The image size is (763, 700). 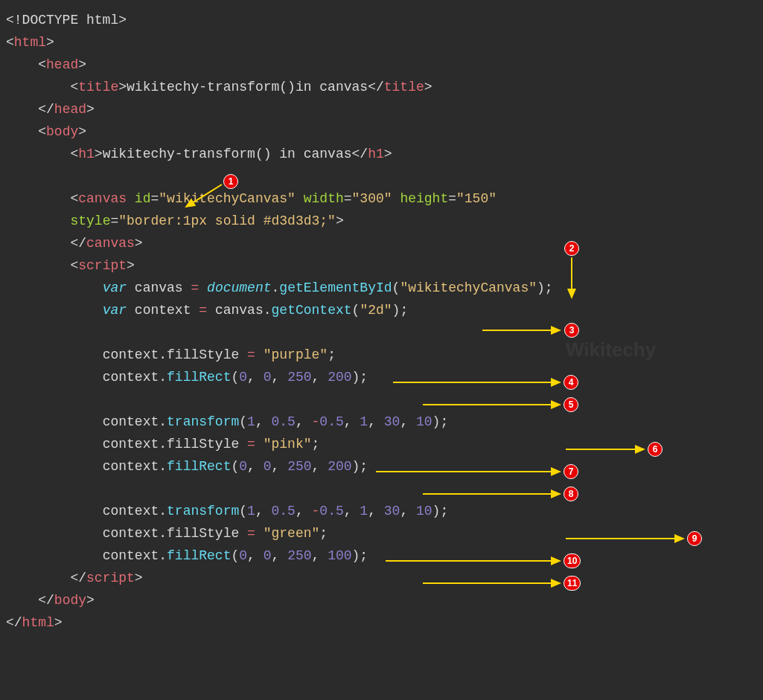 What do you see at coordinates (571, 472) in the screenshot?
I see `annotation-badge-7: 7` at bounding box center [571, 472].